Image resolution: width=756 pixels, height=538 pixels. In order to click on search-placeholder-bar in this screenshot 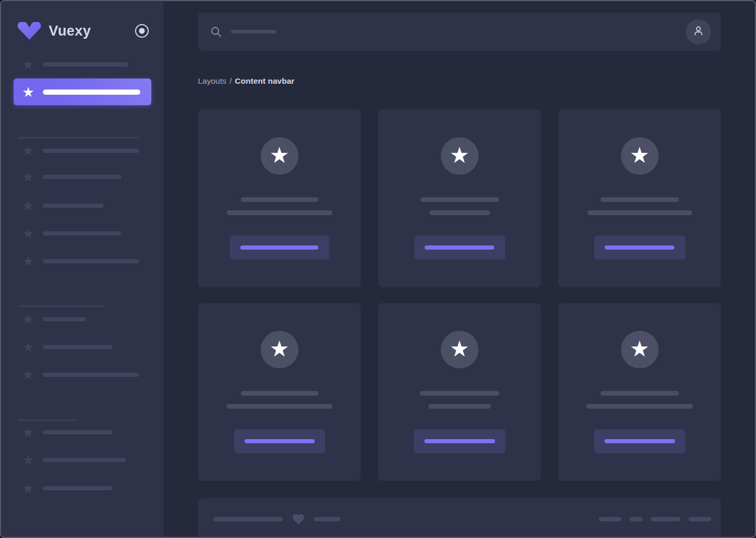, I will do `click(253, 31)`.